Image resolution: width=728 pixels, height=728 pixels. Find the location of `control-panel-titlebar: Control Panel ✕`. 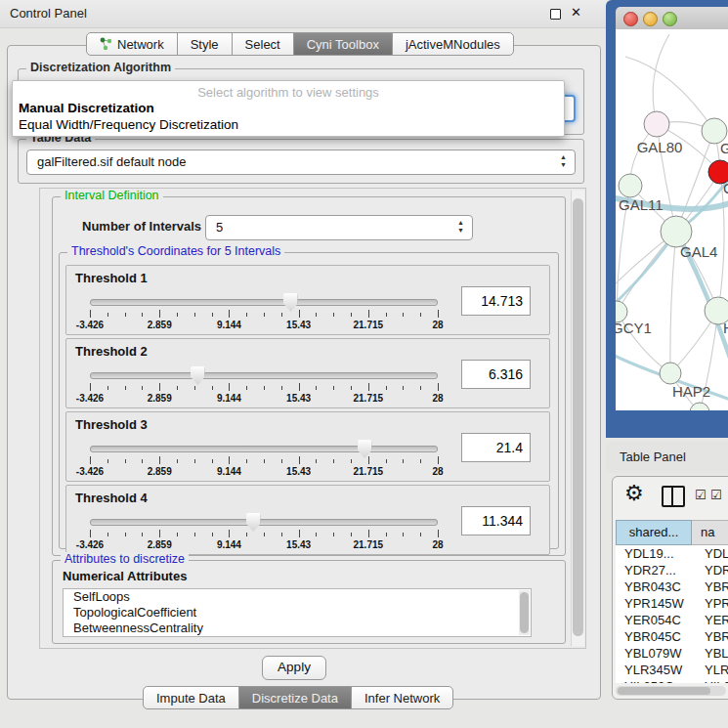

control-panel-titlebar: Control Panel ✕ is located at coordinates (303, 14).